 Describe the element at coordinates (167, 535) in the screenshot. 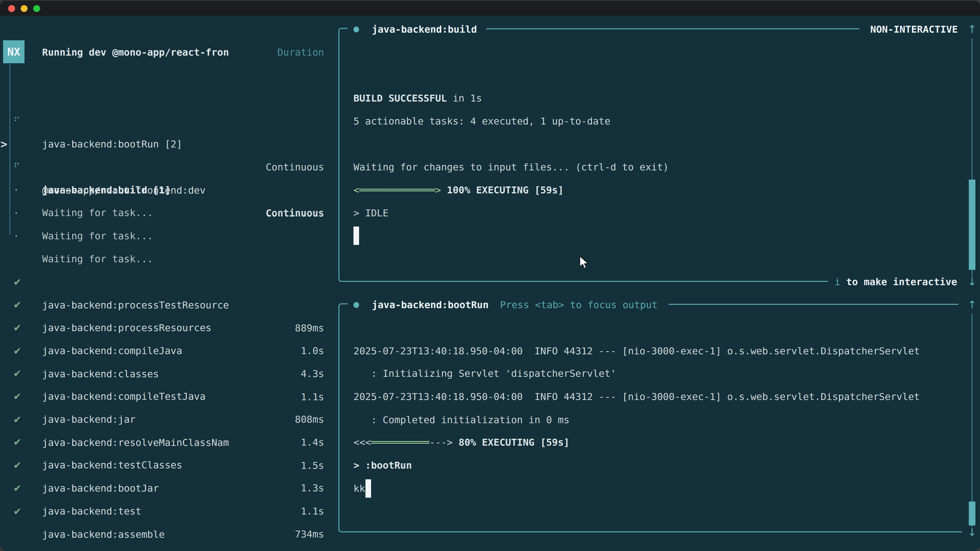

I see `sidebar-footer: ← 1/2 → quit: q help: ?` at that location.